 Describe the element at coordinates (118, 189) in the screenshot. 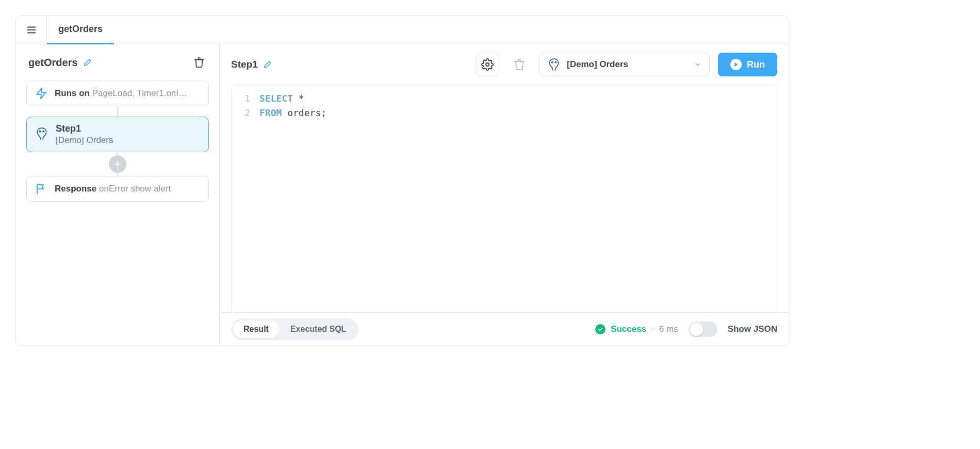

I see `response-card: Response onError show alert` at that location.